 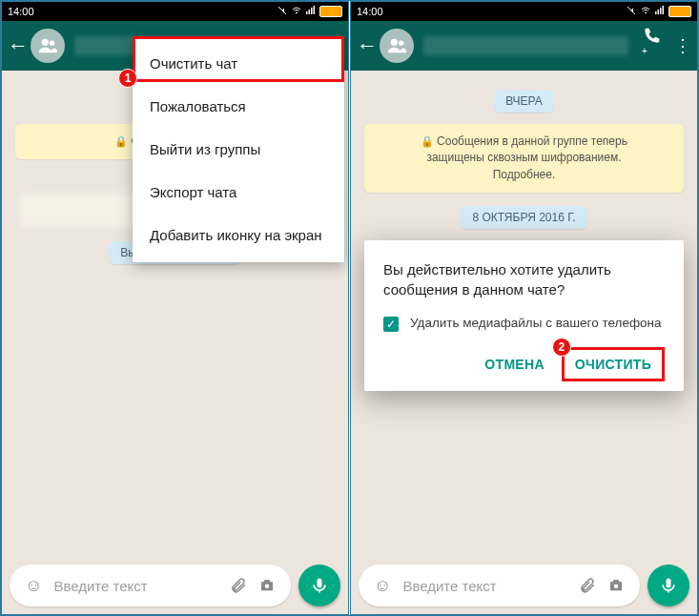 What do you see at coordinates (238, 235) in the screenshot?
I see `menu-add-shortcut: Добавить иконку на экран` at bounding box center [238, 235].